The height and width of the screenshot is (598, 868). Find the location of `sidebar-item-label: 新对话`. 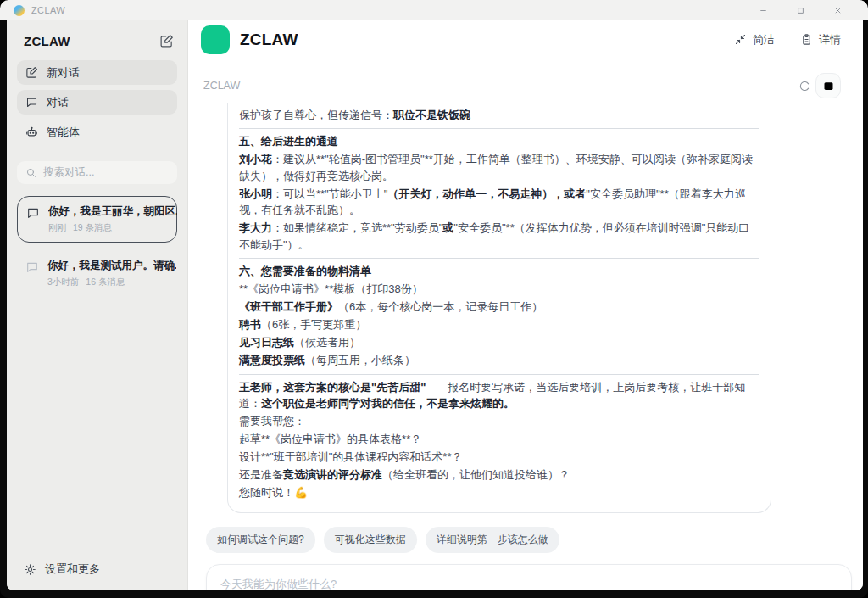

sidebar-item-label: 新对话 is located at coordinates (63, 73).